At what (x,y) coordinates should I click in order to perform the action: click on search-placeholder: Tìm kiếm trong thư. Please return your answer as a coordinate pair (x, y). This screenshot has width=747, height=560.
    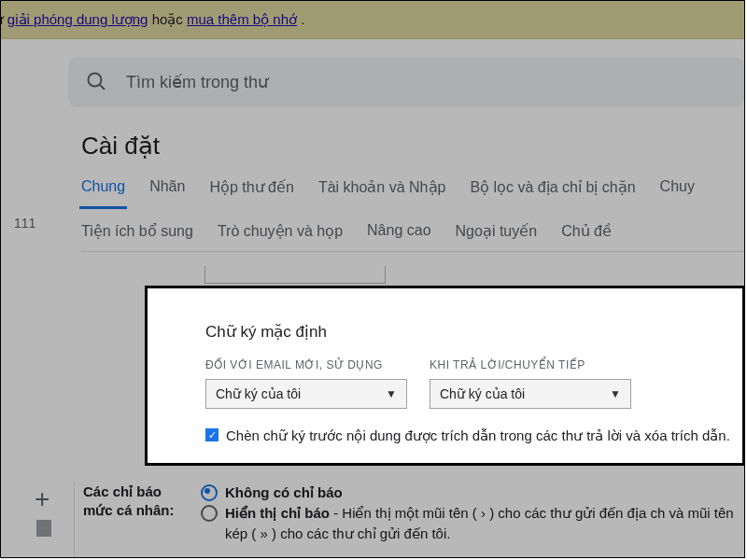
    Looking at the image, I should click on (197, 82).